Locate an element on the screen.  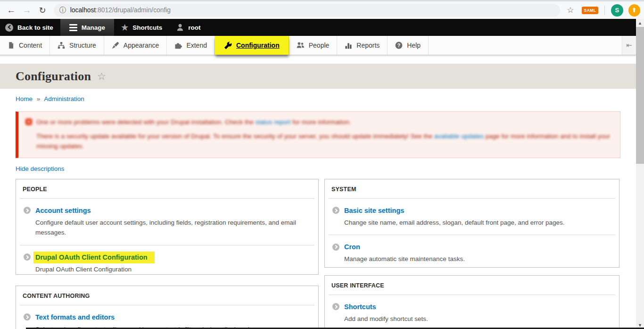
page-scrollbar: ▲ ▼ is located at coordinates (640, 174).